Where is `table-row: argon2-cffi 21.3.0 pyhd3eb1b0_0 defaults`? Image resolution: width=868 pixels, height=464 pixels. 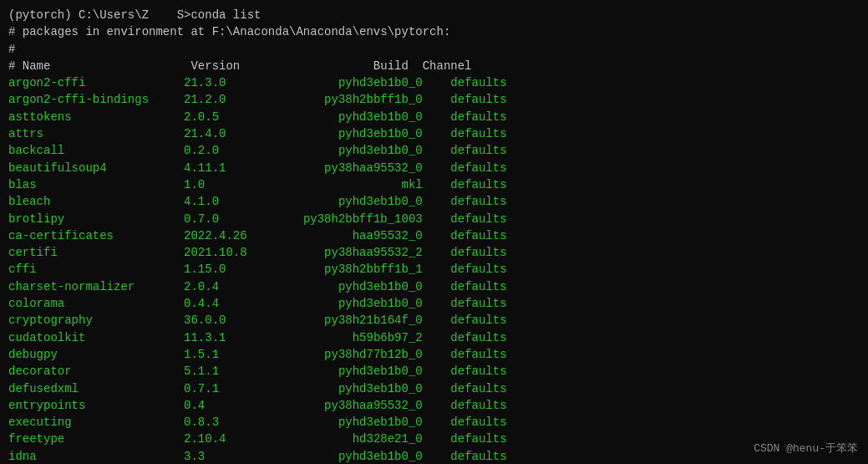 table-row: argon2-cffi 21.3.0 pyhd3eb1b0_0 defaults is located at coordinates (434, 83).